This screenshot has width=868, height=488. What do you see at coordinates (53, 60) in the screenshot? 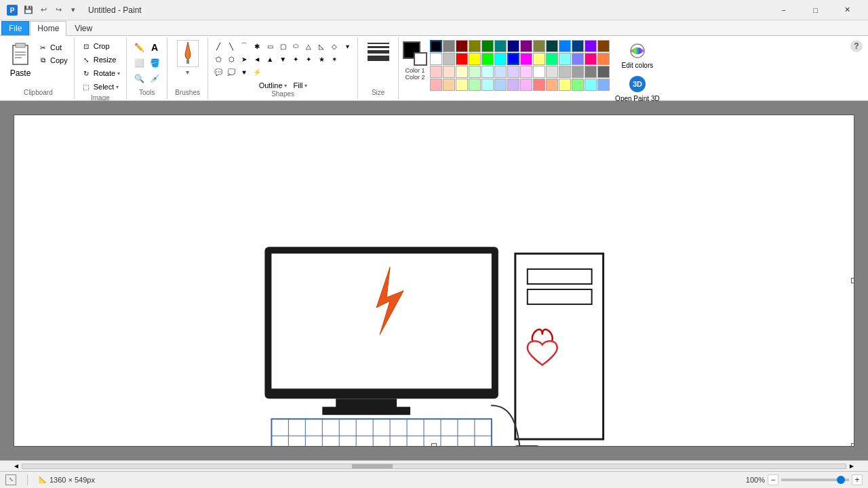
I see `copy-button: ⧉ Copy` at bounding box center [53, 60].